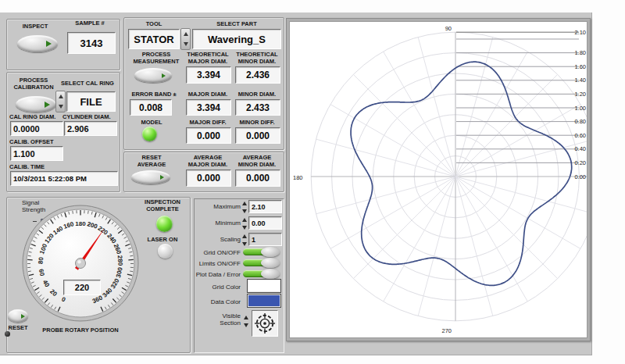 Image resolution: width=625 pixels, height=364 pixels. I want to click on visible-section-display, so click(265, 323).